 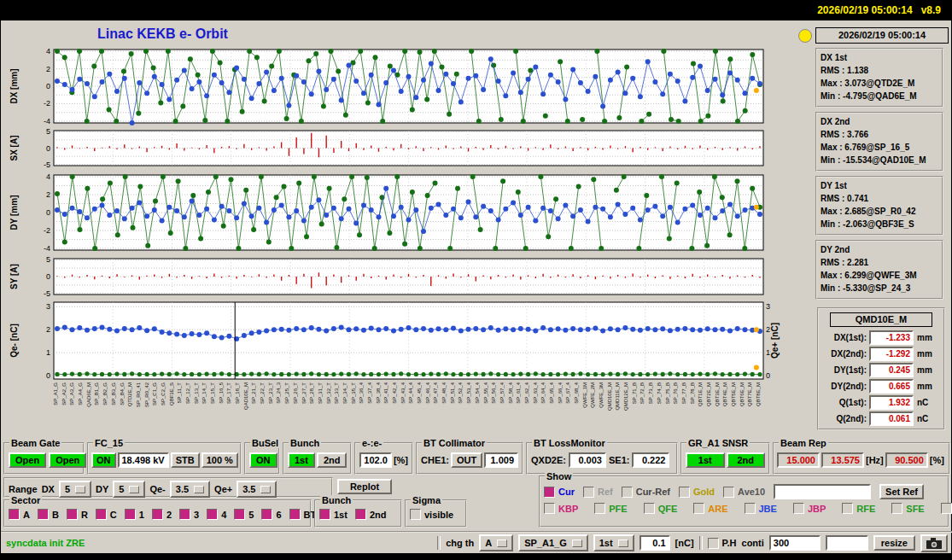 I want to click on beam-rep-label: Beam Rep, so click(x=803, y=443).